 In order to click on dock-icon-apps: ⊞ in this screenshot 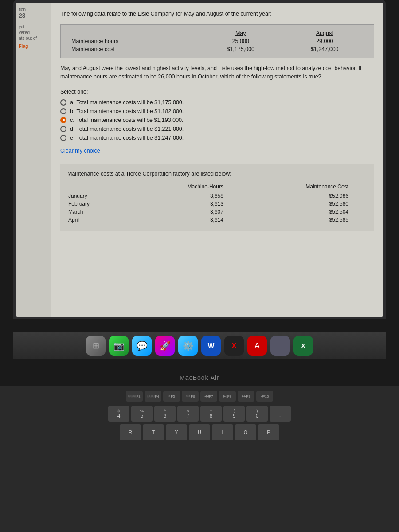, I will do `click(96, 346)`.